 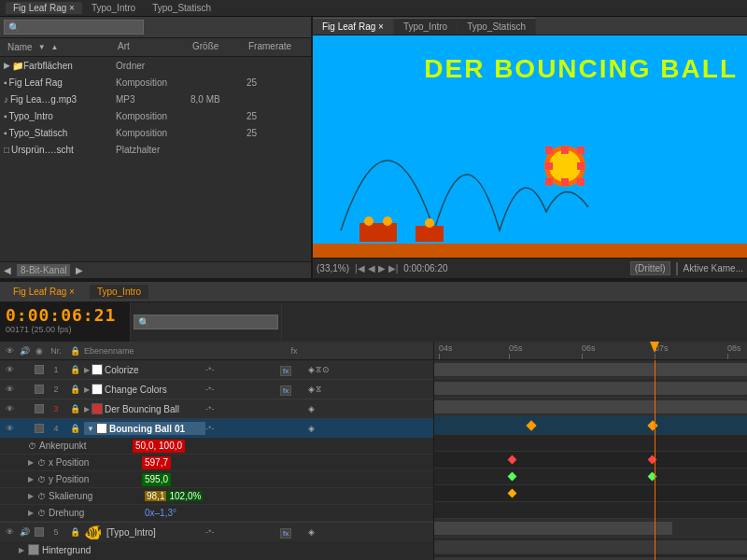 What do you see at coordinates (243, 428) in the screenshot?
I see `layer-4-mode: -*-` at bounding box center [243, 428].